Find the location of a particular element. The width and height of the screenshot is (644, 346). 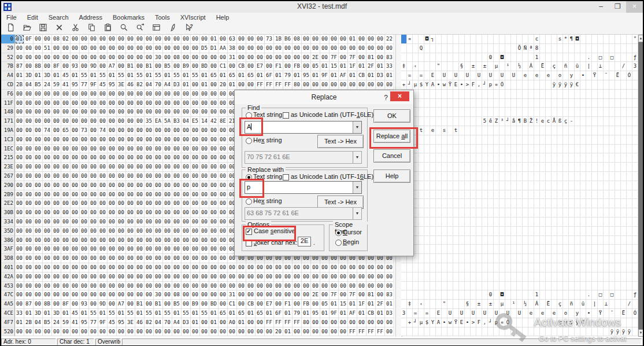

hex-byte-cell: D1 is located at coordinates (214, 49).